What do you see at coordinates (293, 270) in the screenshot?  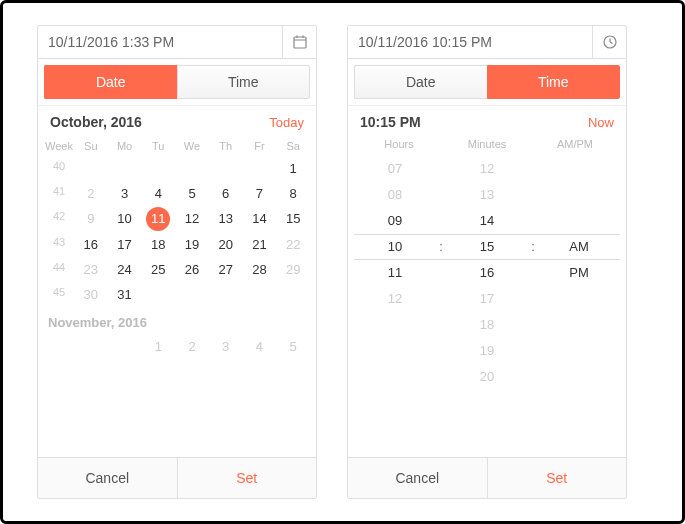 I see `calendar-day: 29` at bounding box center [293, 270].